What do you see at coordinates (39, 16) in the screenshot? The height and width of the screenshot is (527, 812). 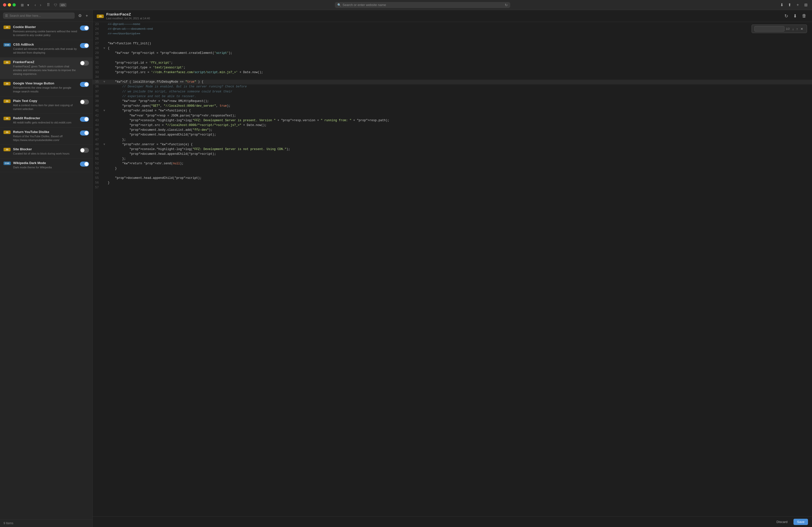 I see `search-filter-box: ☰` at bounding box center [39, 16].